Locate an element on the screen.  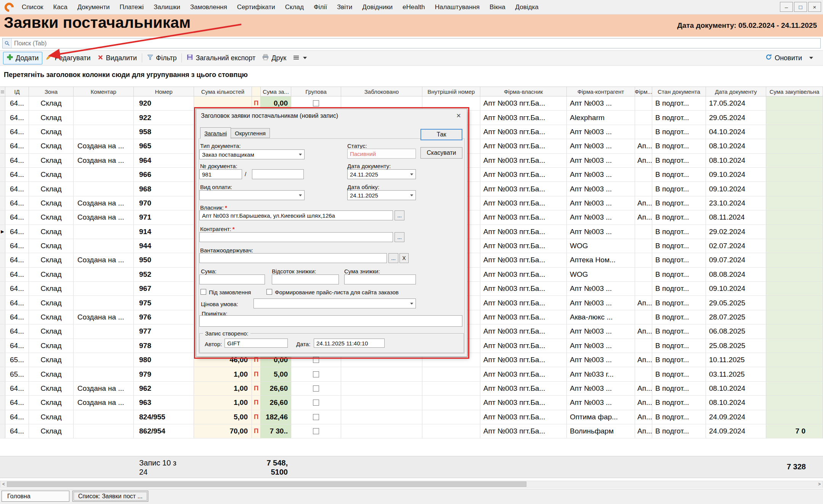
consignee-clear-button: X is located at coordinates (404, 258).